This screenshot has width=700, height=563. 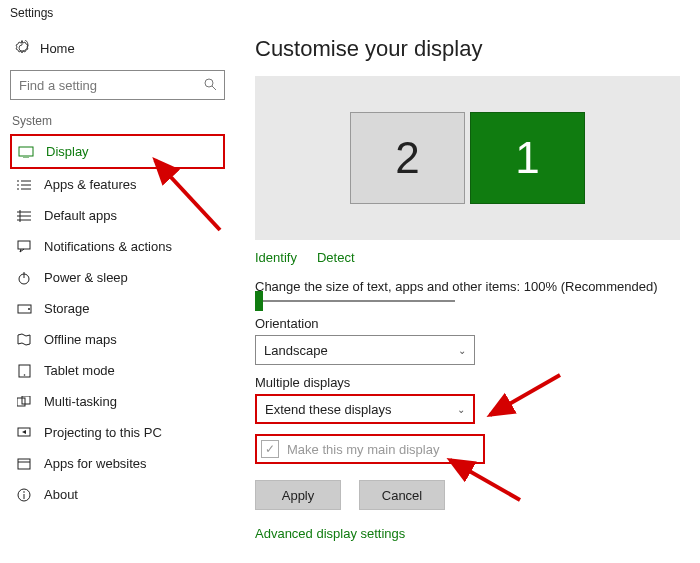 What do you see at coordinates (350, 13) in the screenshot?
I see `window-title: Settings` at bounding box center [350, 13].